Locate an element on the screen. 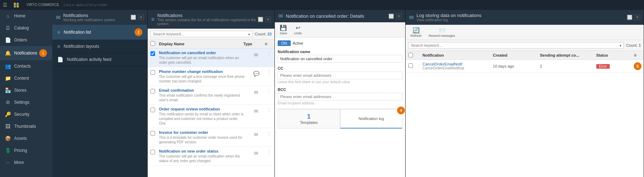  row-content-email: Email confirmation This email notificati… is located at coordinates (202, 95).